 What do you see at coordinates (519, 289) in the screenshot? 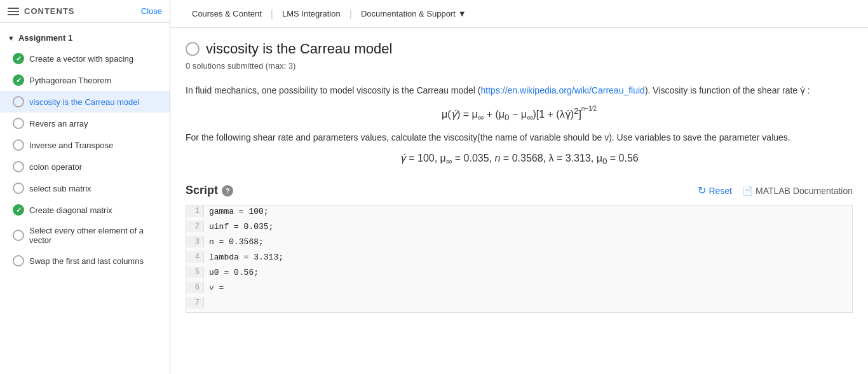
I see `code-line-6: 6 v =` at bounding box center [519, 289].